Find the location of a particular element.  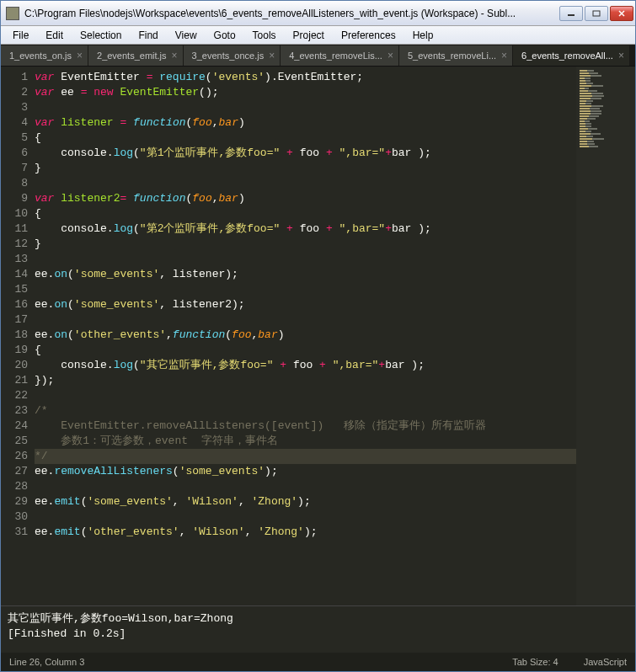

code-line: var EventEmitter = require('events').Eve… is located at coordinates (305, 77).